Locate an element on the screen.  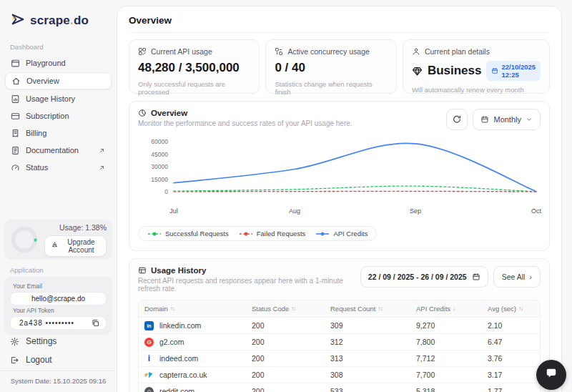
sidebar-item-label: Status is located at coordinates (37, 167).